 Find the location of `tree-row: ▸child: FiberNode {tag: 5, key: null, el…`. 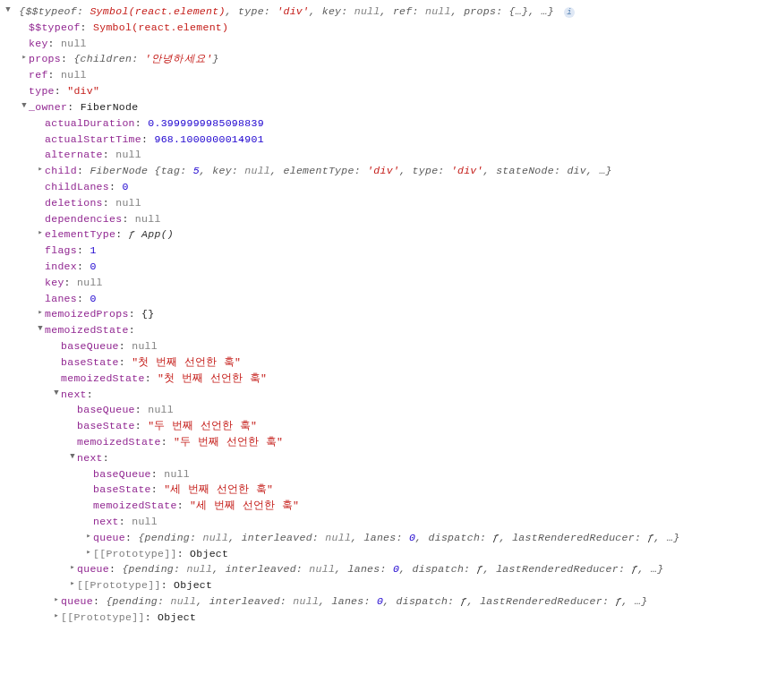

tree-row: ▸child: FiberNode {tag: 5, key: null, el… is located at coordinates (388, 171).